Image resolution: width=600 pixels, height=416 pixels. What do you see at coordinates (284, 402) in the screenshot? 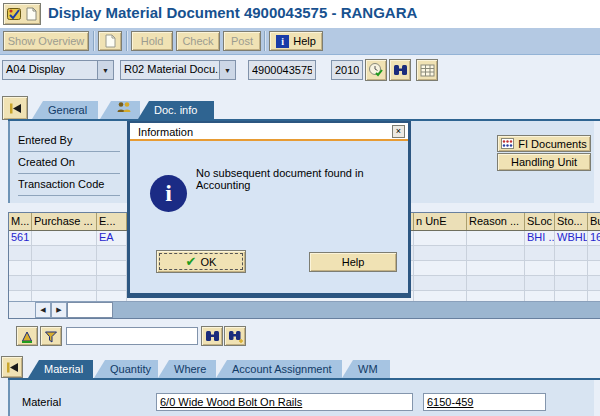
I see `material-description-field: 6/0 Wide Wood Bolt On Rails` at bounding box center [284, 402].